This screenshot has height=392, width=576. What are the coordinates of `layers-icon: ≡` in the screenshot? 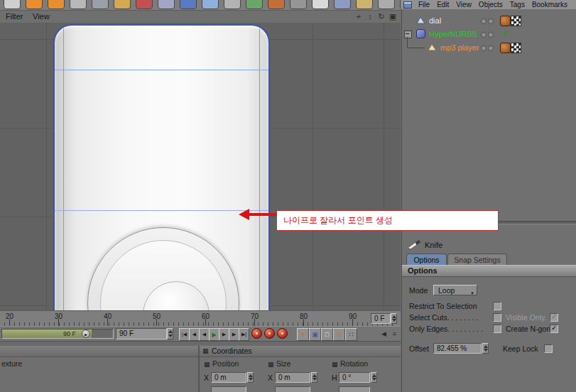 It's located at (395, 334).